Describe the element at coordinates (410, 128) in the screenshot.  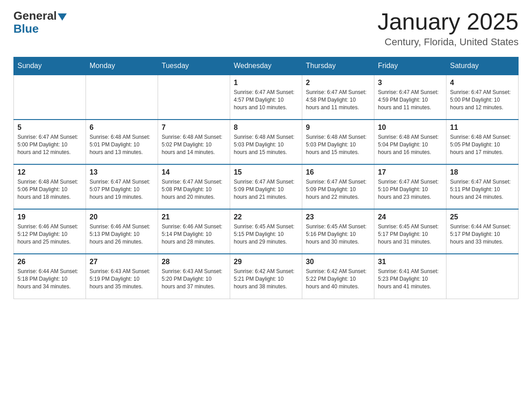
I see `day-number: 10` at that location.